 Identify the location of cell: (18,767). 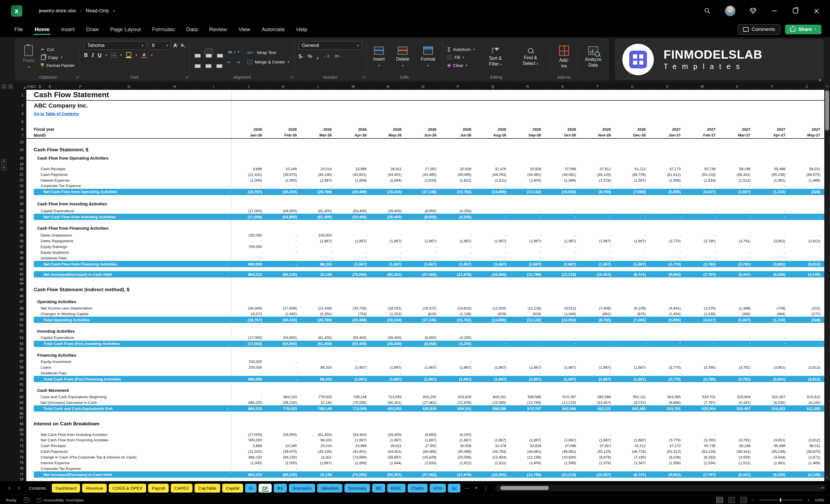
(249, 192).